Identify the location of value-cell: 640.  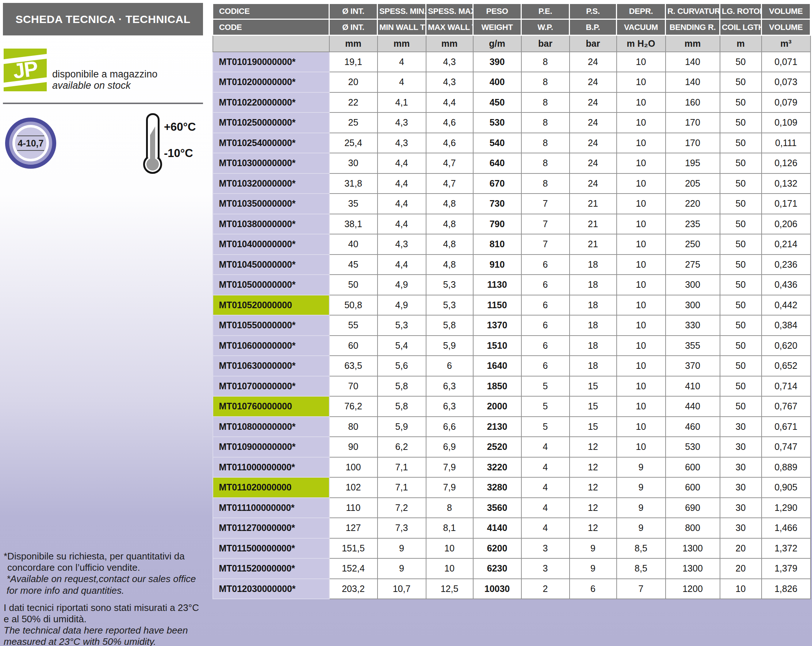
(497, 163).